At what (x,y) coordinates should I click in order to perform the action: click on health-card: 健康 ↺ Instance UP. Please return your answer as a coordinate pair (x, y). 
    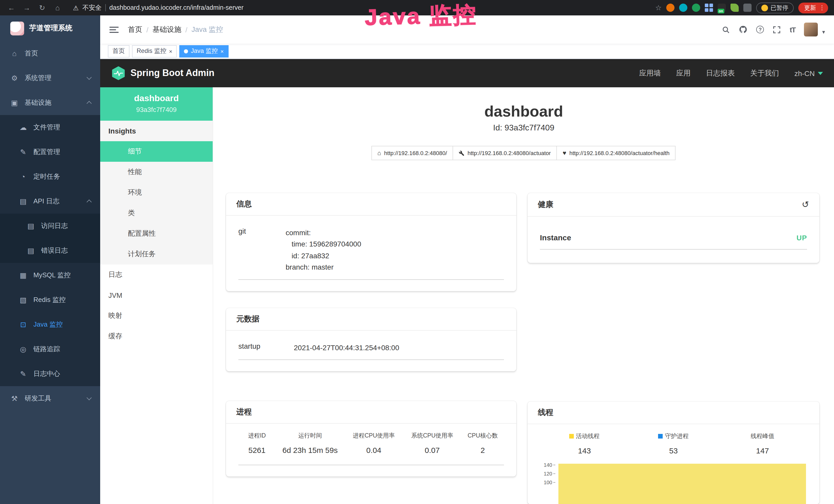
    Looking at the image, I should click on (674, 228).